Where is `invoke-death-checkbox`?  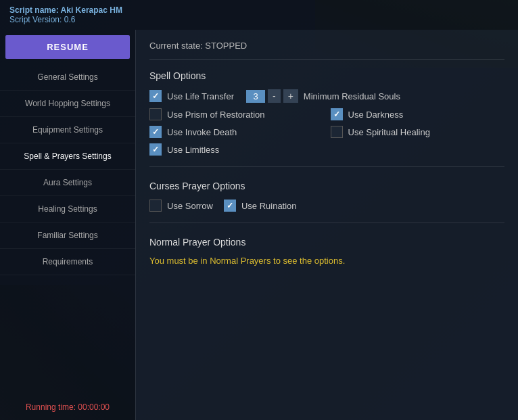 invoke-death-checkbox is located at coordinates (156, 132).